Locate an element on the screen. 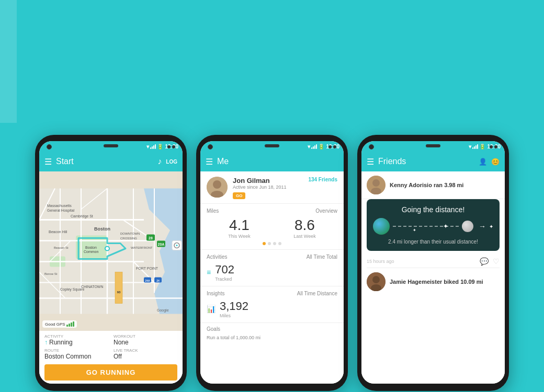 This screenshot has width=544, height=392. svg-text: Massachusetts is located at coordinates (60, 206).